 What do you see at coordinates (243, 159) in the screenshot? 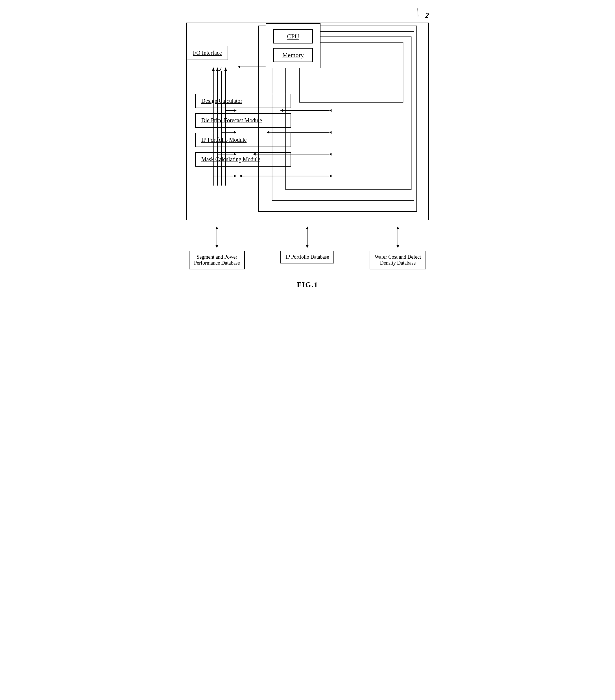
I see `mask-calculating-module-box: Mask Calculating Module` at bounding box center [243, 159].